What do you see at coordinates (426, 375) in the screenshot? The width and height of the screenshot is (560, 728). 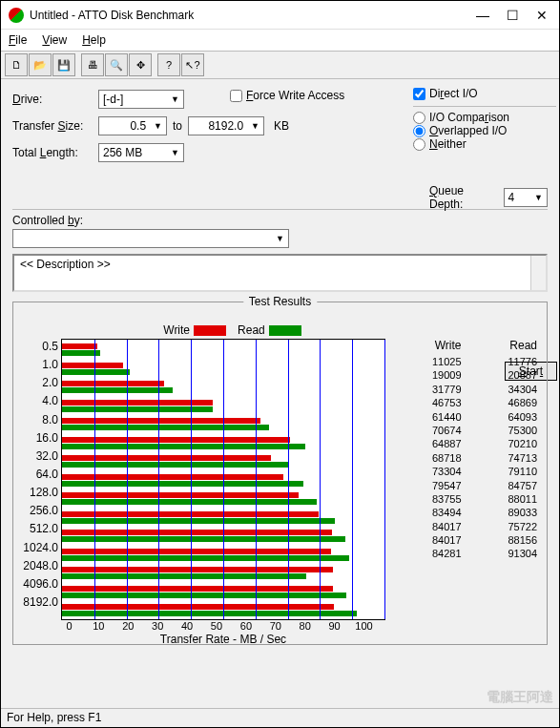 I see `write-value: 19009` at bounding box center [426, 375].